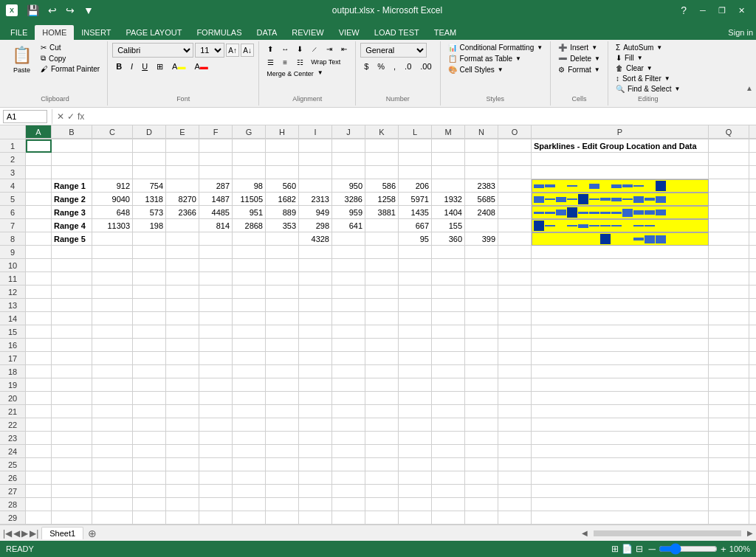  Describe the element at coordinates (316, 438) in the screenshot. I see `cell-I23` at that location.